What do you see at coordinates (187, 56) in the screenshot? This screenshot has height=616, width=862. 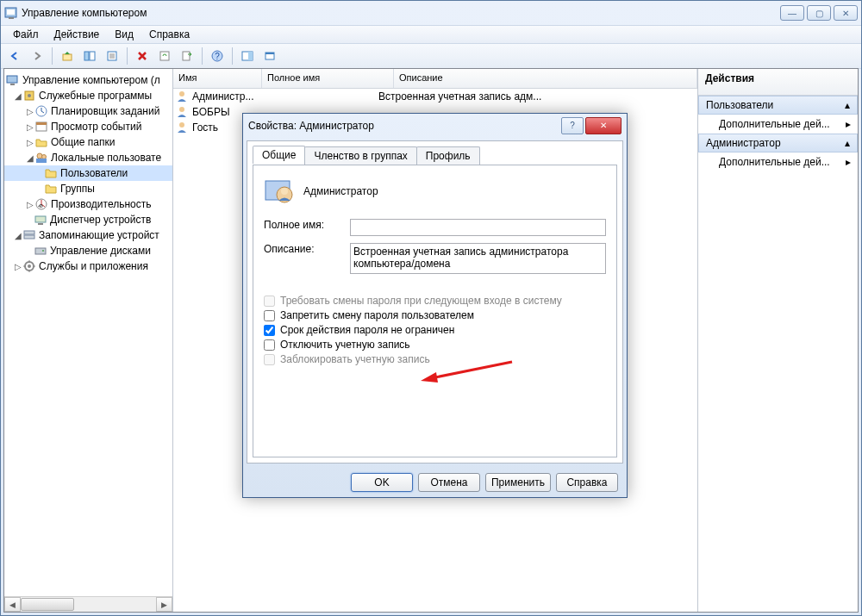 I see `export-button` at bounding box center [187, 56].